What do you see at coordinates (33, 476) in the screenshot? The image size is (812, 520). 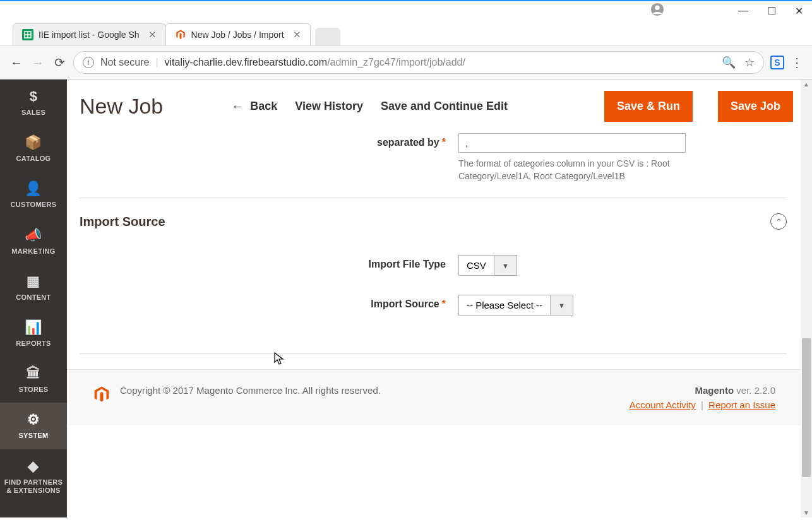 I see `sidebar-item-partners: ◆FIND PARTNERS & EXTENSIONS` at bounding box center [33, 476].